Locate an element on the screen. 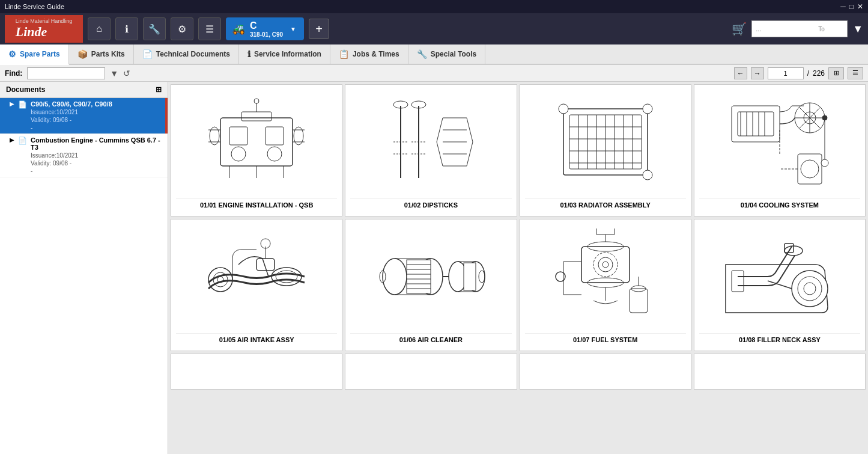 The image size is (868, 454). part-card-0108: 01/08 FILLER NECK ASSY is located at coordinates (780, 285).